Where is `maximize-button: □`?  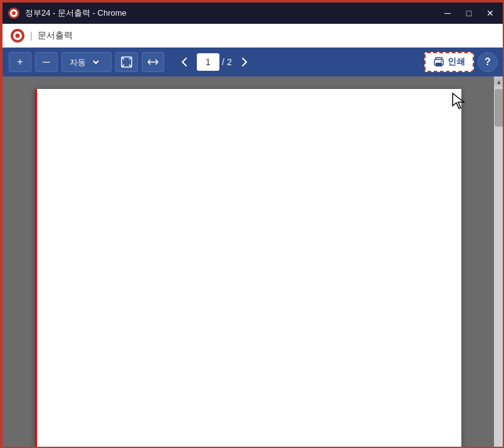
maximize-button: □ is located at coordinates (469, 13).